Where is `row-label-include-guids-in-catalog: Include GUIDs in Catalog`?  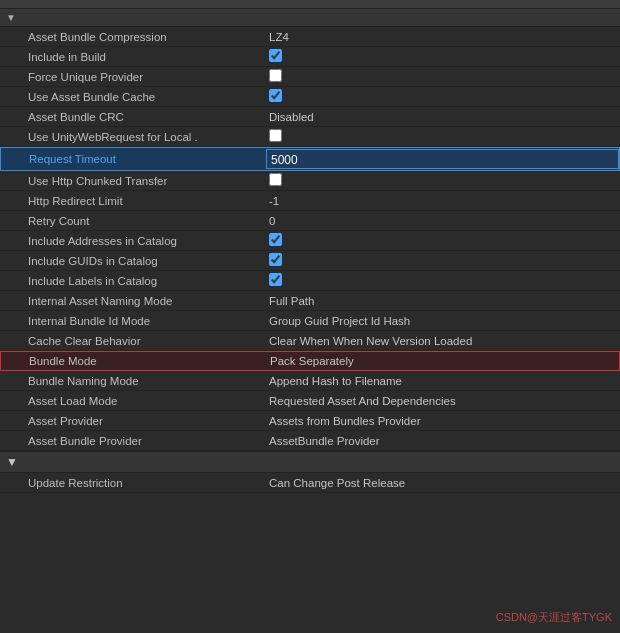 row-label-include-guids-in-catalog: Include GUIDs in Catalog is located at coordinates (132, 261).